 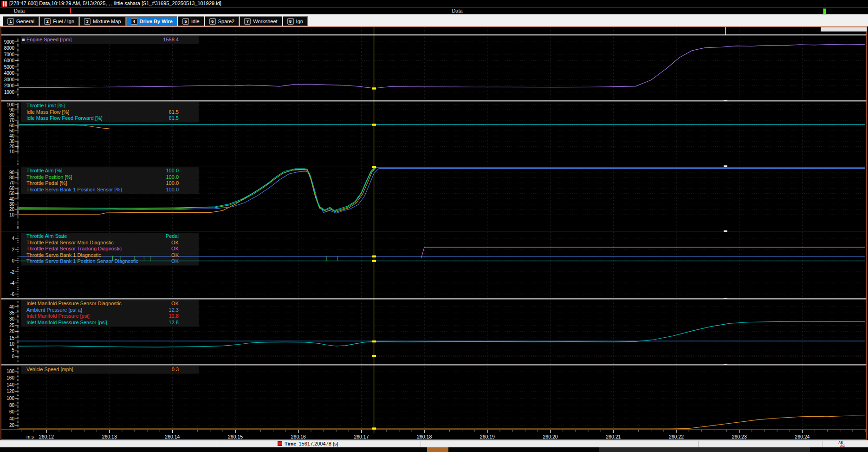 What do you see at coordinates (100, 190) in the screenshot?
I see `channel-row-throttle-3: Throttle Servo Bank 1 Position Sensor [%…` at bounding box center [100, 190].